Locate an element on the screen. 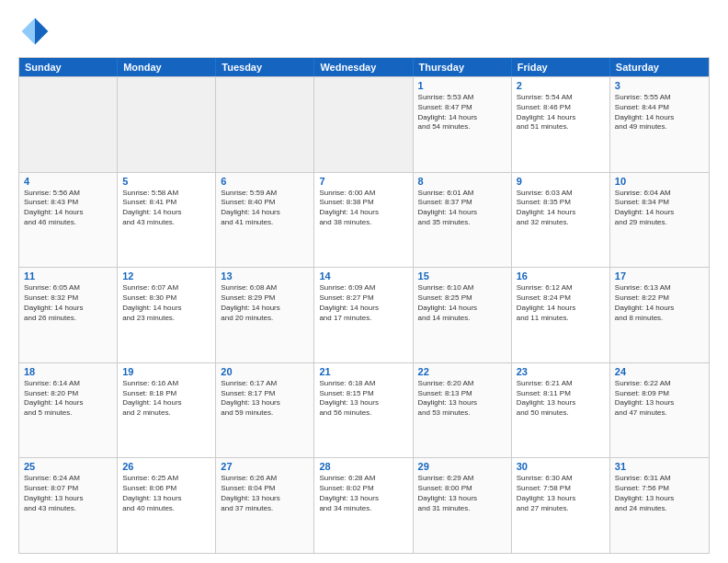 This screenshot has width=728, height=563. cal-cell: 26Sunrise: 6:25 AM Sunset: 8:06 PM Dayli… is located at coordinates (167, 506).